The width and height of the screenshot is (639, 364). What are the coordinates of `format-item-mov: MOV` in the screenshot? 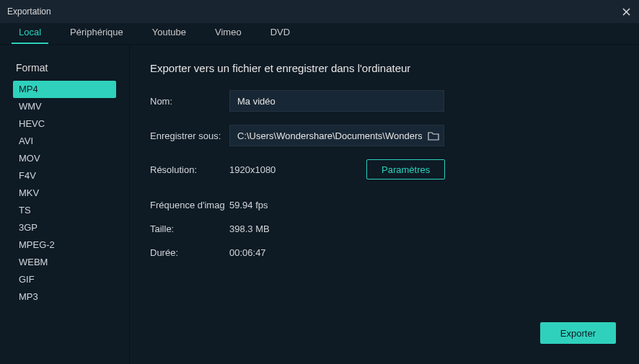 It's located at (65, 159).